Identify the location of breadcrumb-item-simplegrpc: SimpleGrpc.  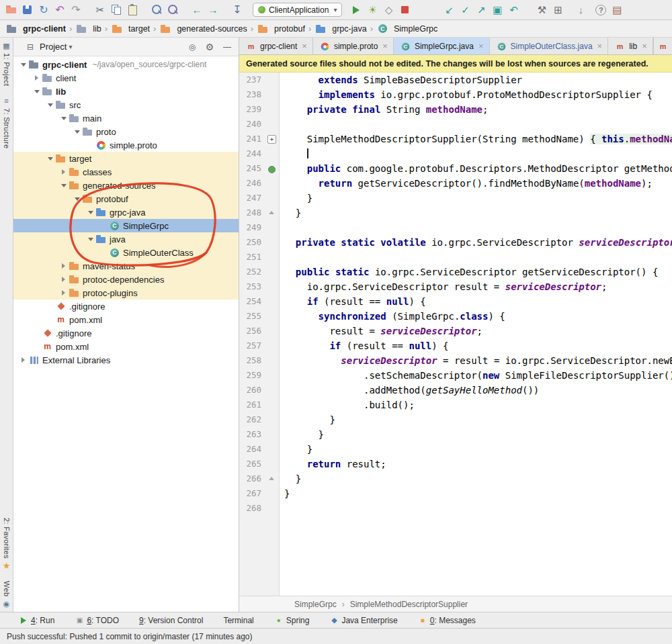
(316, 604).